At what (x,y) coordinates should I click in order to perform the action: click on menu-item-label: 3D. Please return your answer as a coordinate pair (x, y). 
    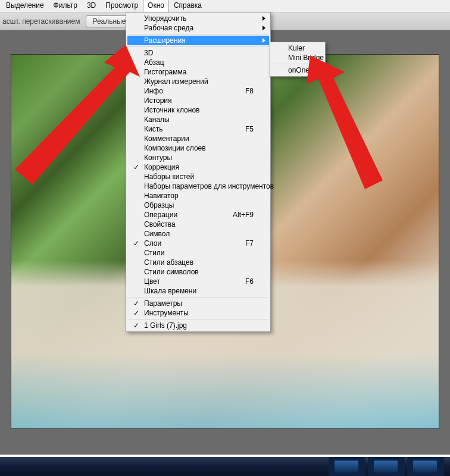
    Looking at the image, I should click on (149, 53).